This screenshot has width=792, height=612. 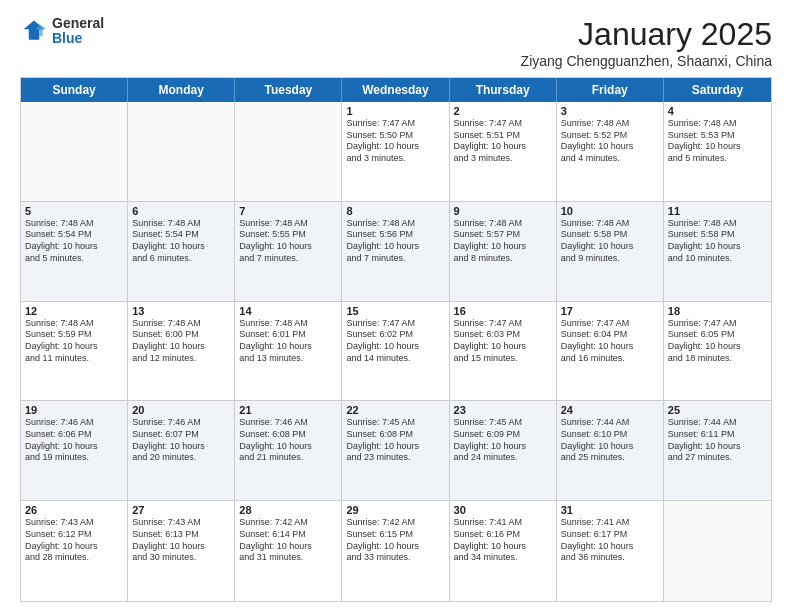 What do you see at coordinates (718, 450) in the screenshot?
I see `day-cell-25: 25Sunrise: 7:44 AM Sunset: 6:11 PM Dayli…` at bounding box center [718, 450].